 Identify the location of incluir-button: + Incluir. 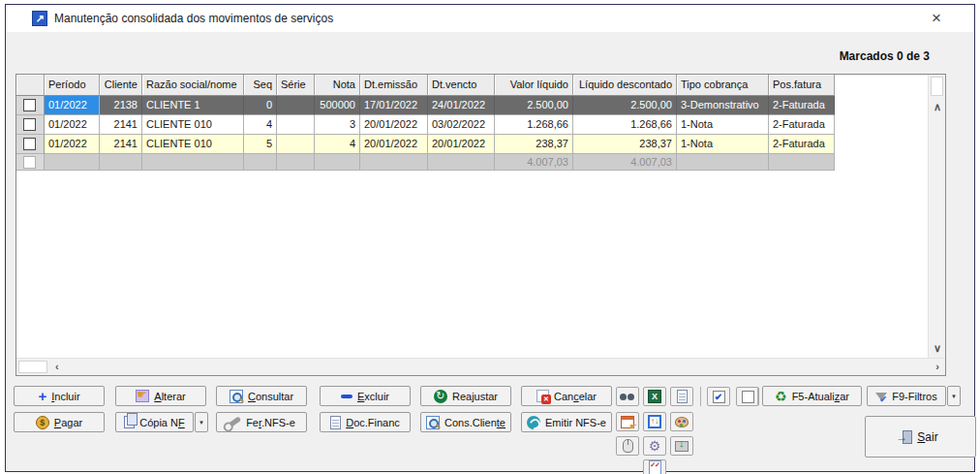
(59, 395).